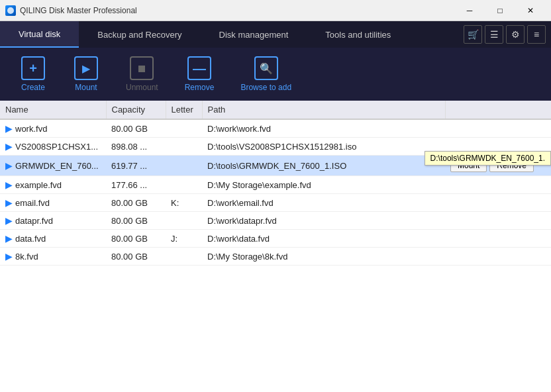 The width and height of the screenshot is (551, 392). I want to click on tab-tools-utilities: Tools and utilities, so click(358, 34).